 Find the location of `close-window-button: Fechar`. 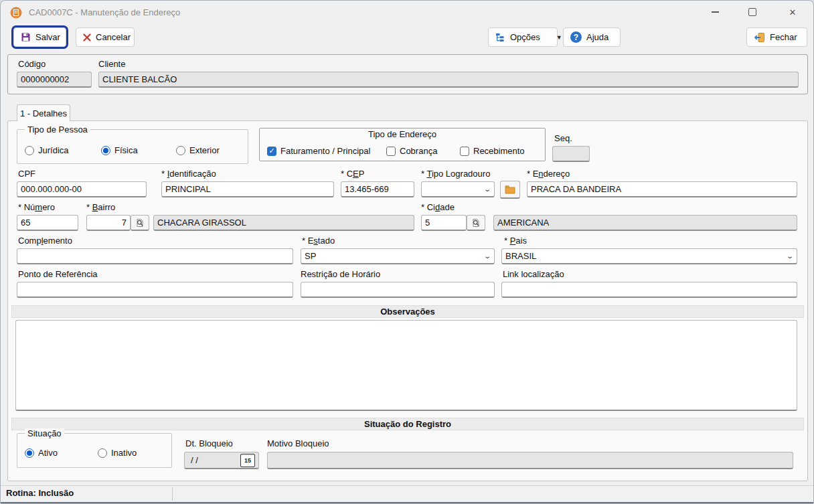

close-window-button: Fechar is located at coordinates (777, 37).